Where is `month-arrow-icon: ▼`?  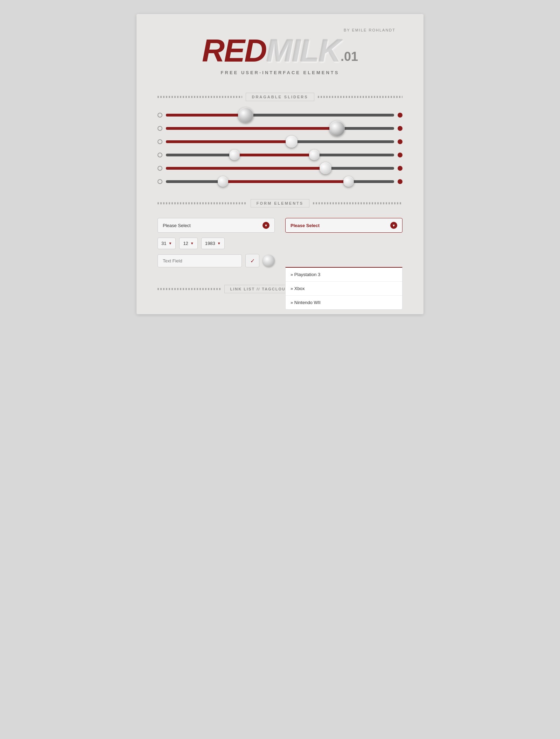
month-arrow-icon: ▼ is located at coordinates (192, 244).